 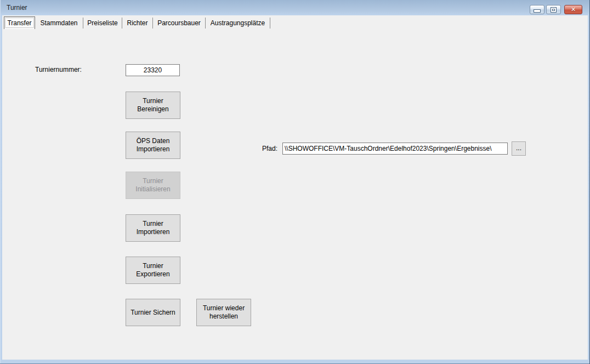 I want to click on title-bar: Turnier ✕, so click(x=295, y=8).